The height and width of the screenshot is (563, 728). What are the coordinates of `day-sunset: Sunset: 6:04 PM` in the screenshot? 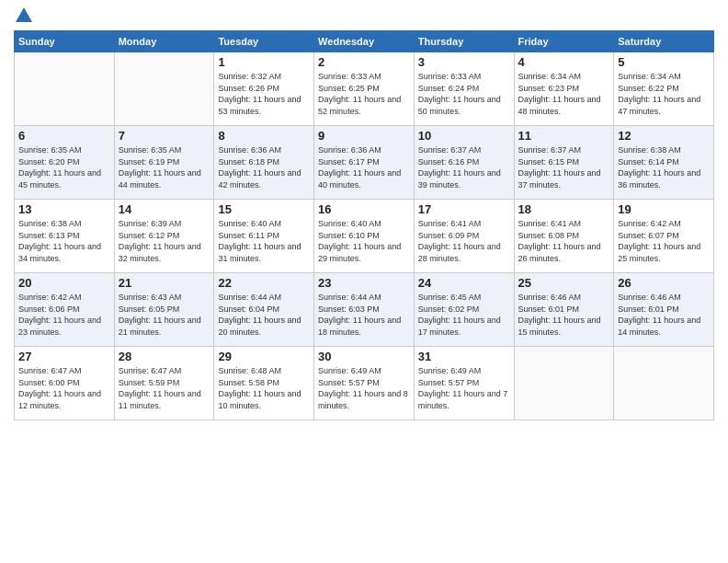 It's located at (248, 309).